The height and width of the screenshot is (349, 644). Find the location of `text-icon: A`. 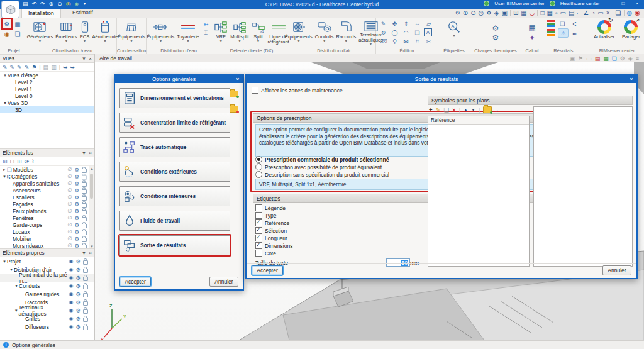

text-icon: A is located at coordinates (428, 33).